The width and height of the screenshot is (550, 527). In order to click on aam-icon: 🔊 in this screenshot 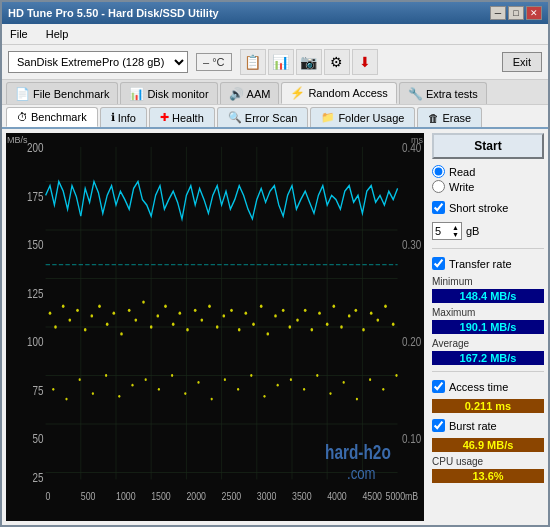, I will do `click(236, 94)`.